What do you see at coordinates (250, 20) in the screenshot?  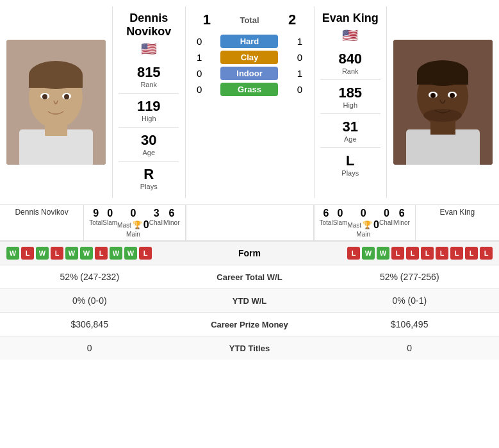 I see `total-row: 1 Total 2` at bounding box center [250, 20].